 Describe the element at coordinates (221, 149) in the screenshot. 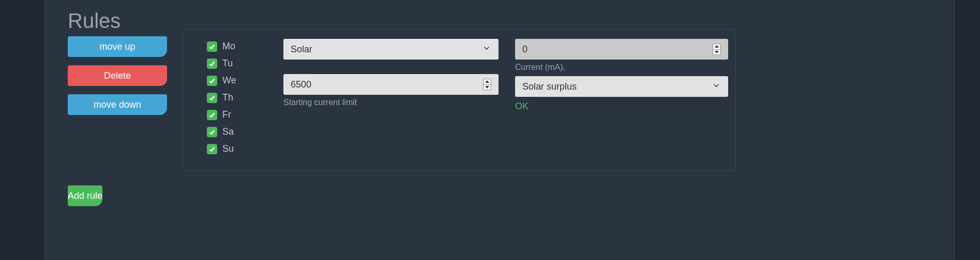

I see `day-row-su: Su` at that location.